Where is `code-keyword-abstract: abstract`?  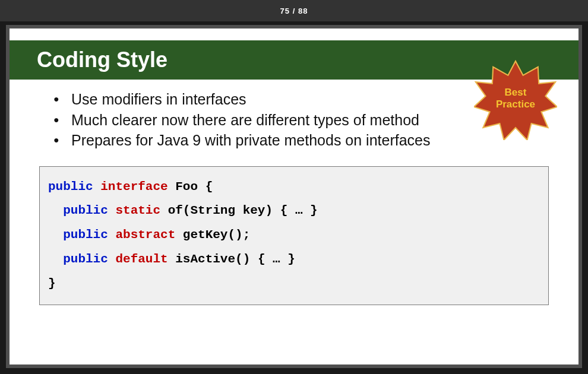 code-keyword-abstract: abstract is located at coordinates (141, 235).